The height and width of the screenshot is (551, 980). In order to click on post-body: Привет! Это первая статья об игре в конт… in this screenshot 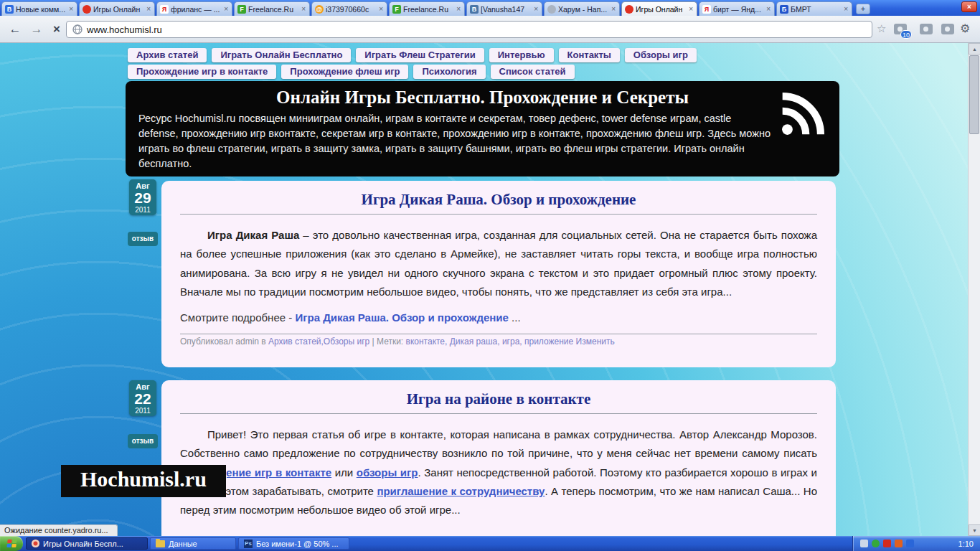, I will do `click(499, 472)`.